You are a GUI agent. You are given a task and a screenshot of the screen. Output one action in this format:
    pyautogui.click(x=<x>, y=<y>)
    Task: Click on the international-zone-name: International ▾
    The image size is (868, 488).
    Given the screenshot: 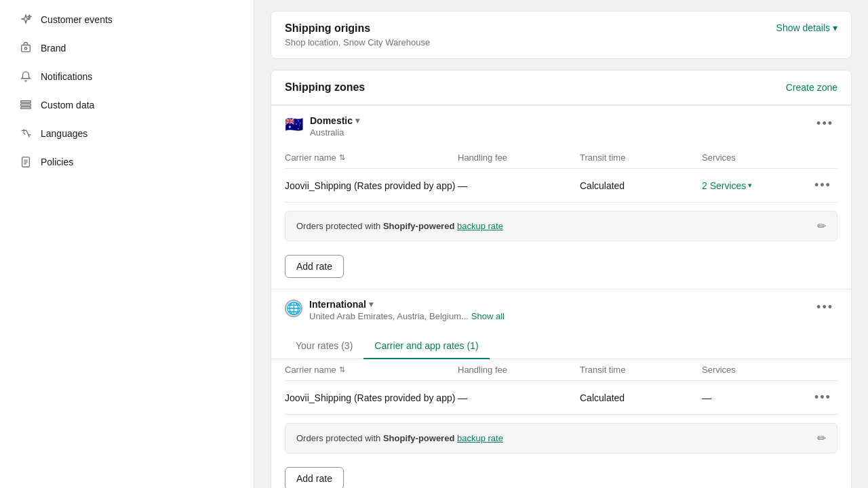 What is the action you would take?
    pyautogui.click(x=407, y=304)
    